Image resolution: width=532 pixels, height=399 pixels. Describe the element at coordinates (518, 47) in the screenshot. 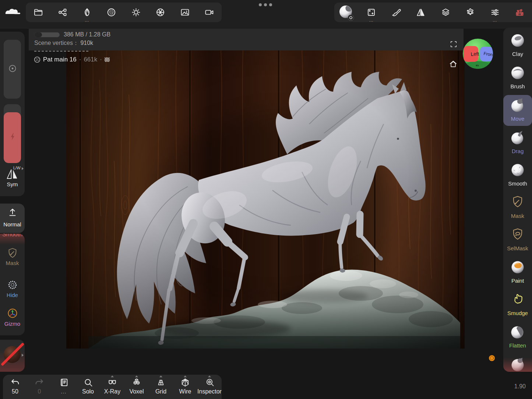

I see `tool-clay: Clay` at that location.